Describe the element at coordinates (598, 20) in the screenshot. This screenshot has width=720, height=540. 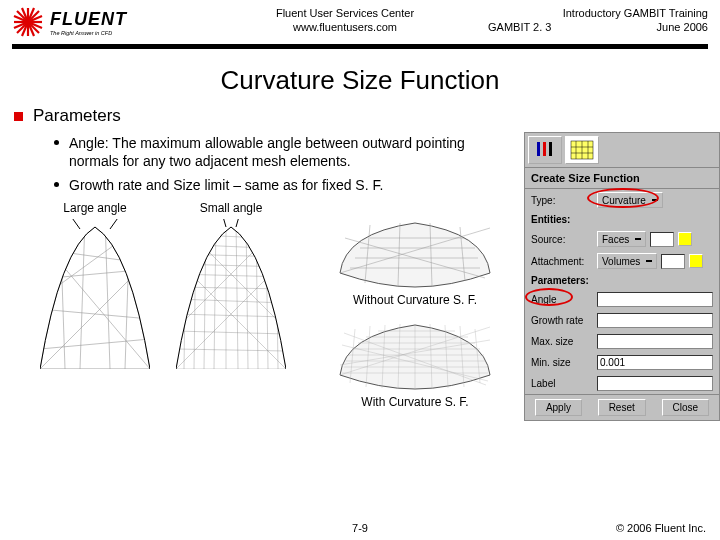
I see `header-right: Introductory GAMBIT Training GAMBIT 2. 3…` at that location.